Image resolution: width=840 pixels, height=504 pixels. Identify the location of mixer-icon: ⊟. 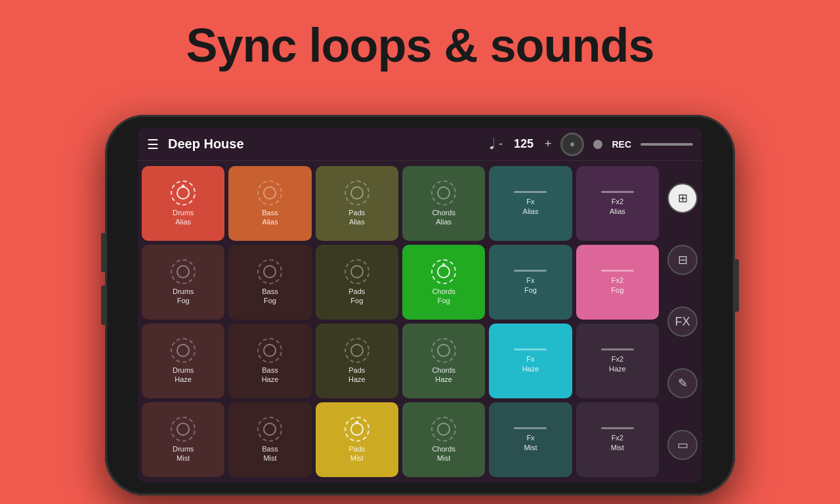
(682, 260).